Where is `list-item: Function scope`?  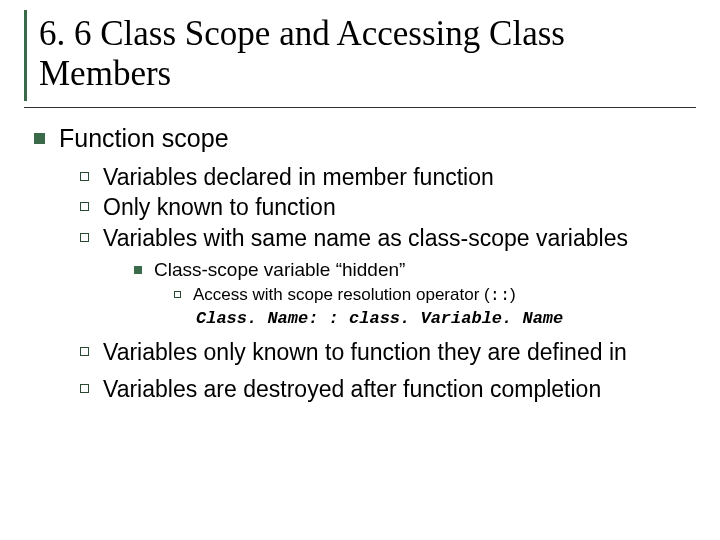
list-item: Function scope is located at coordinates (365, 138).